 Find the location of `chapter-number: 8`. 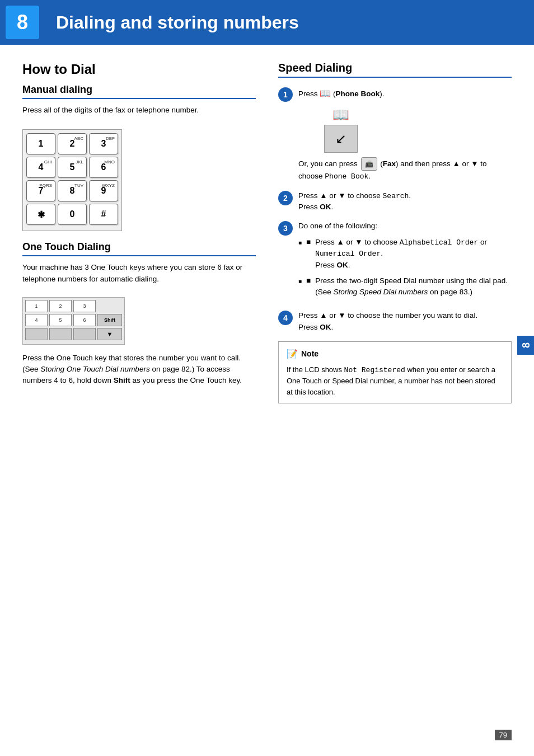

chapter-number: 8 is located at coordinates (22, 22).